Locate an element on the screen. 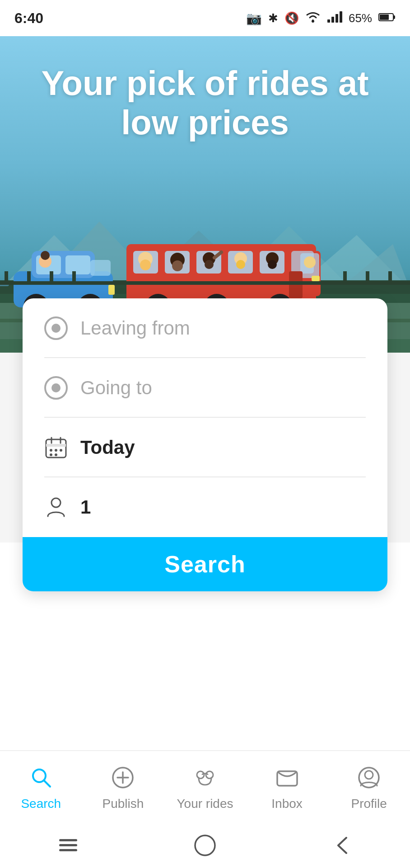  bluetooth-icon: ✱ is located at coordinates (273, 18).